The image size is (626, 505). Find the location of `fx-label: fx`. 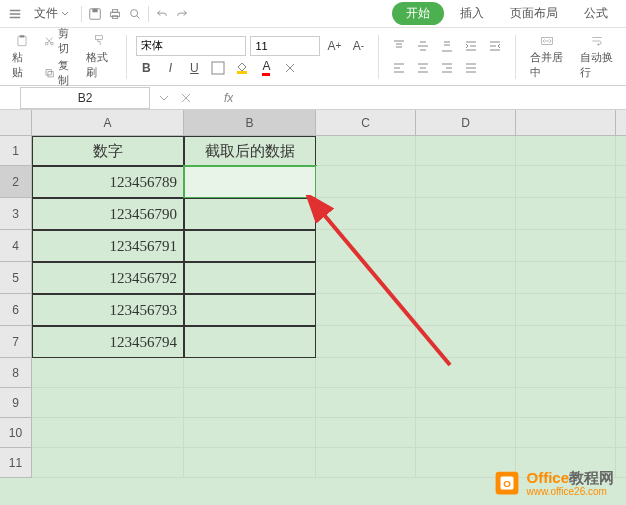

fx-label: fx is located at coordinates (228, 98).